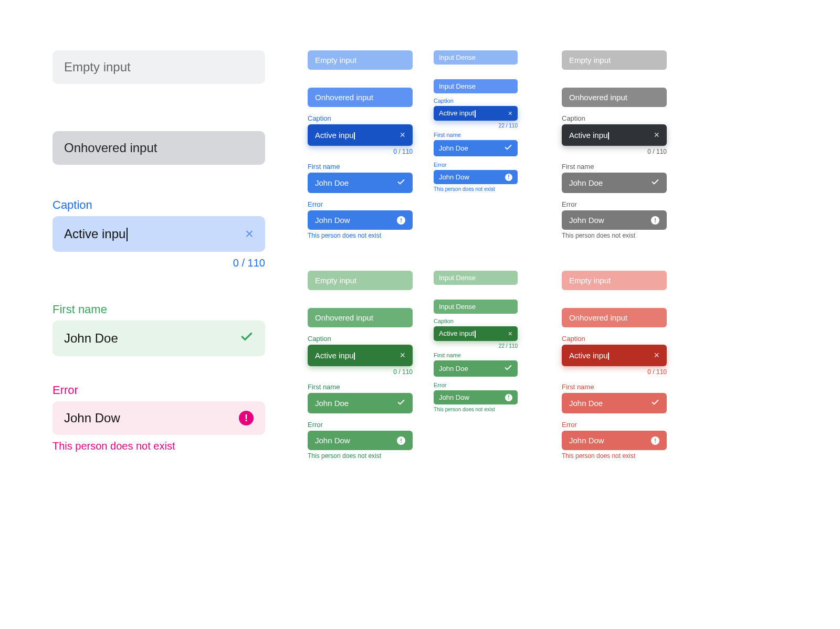  I want to click on red-variant-column: Empty input Onhovered input Caption Acti…, so click(614, 365).